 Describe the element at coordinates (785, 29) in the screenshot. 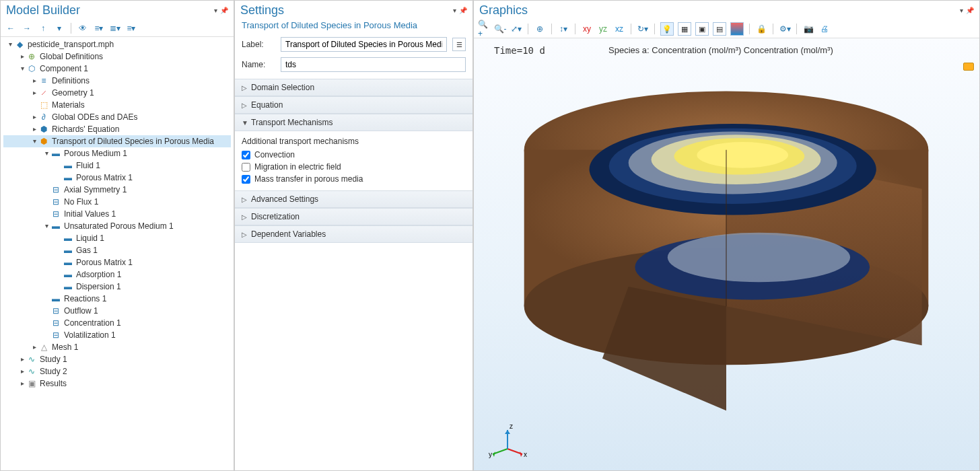

I see `select-icon: ⚙▾` at that location.